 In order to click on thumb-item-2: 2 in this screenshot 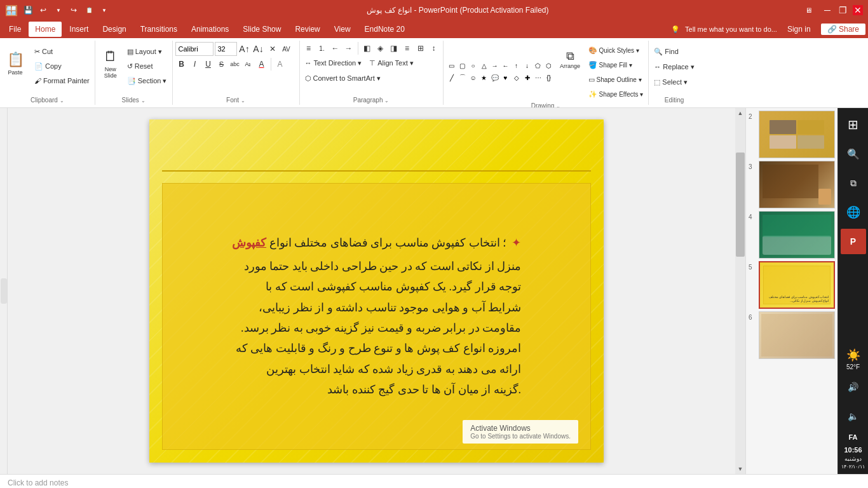, I will do `click(792, 135)`.